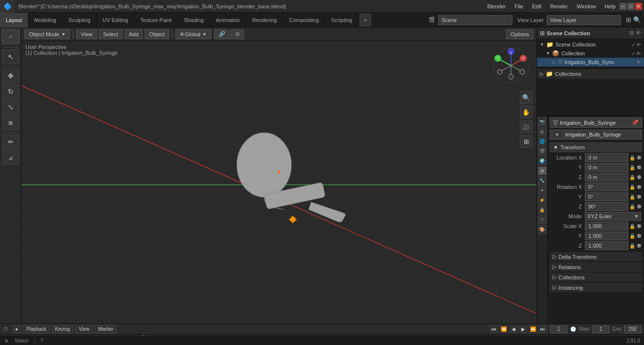 The image size is (644, 345). What do you see at coordinates (639, 226) in the screenshot?
I see `scale-x-keyframe` at bounding box center [639, 226].